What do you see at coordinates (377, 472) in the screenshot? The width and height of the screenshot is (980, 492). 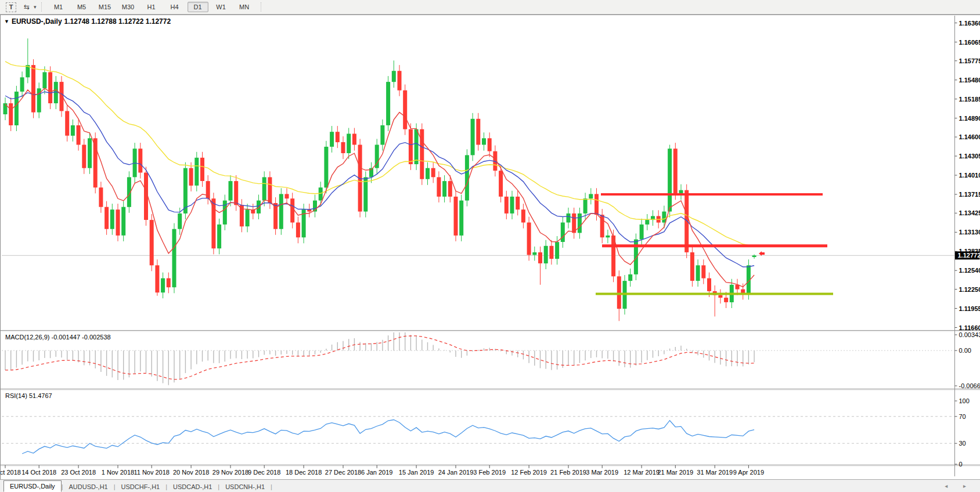 I see `svg-text: 6 Jan 2019` at bounding box center [377, 472].